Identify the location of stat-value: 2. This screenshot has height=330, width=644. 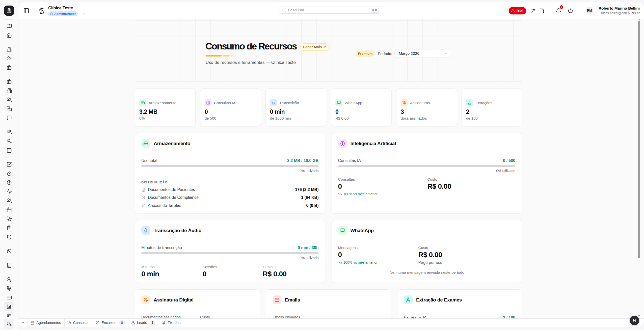
(492, 112).